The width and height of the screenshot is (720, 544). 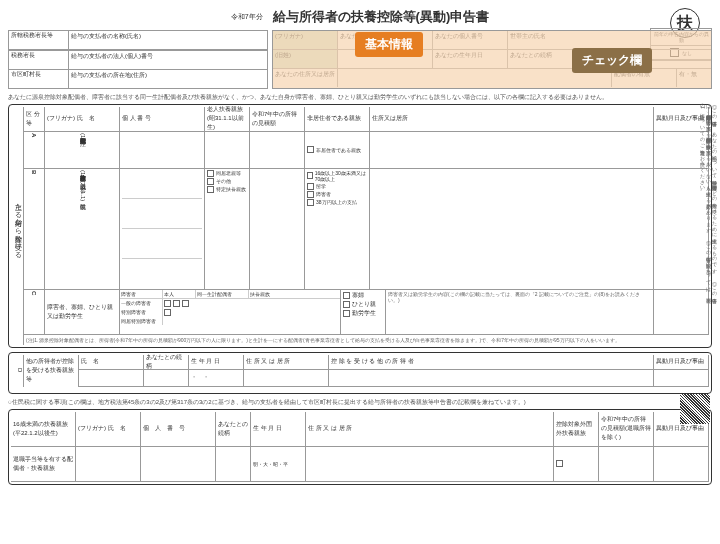 What do you see at coordinates (168, 40) in the screenshot?
I see `payer-name-label: 給与の支払者の名称(氏名)` at bounding box center [168, 40].